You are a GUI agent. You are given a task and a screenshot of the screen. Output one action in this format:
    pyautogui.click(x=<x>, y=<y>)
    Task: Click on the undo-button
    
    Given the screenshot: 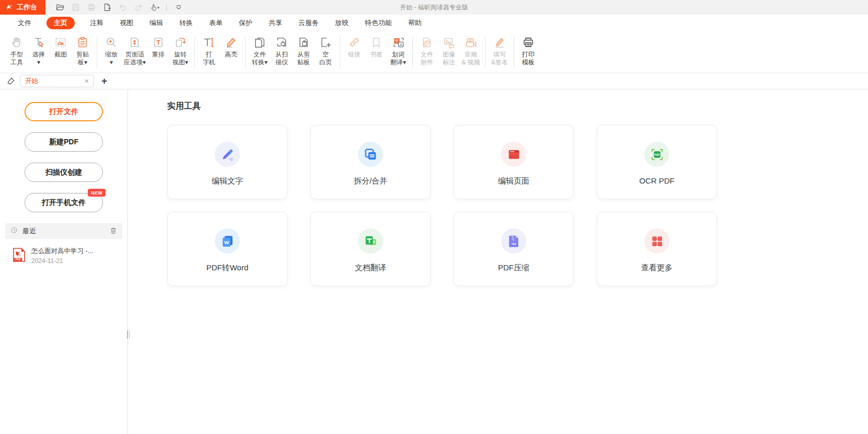 What is the action you would take?
    pyautogui.click(x=123, y=7)
    